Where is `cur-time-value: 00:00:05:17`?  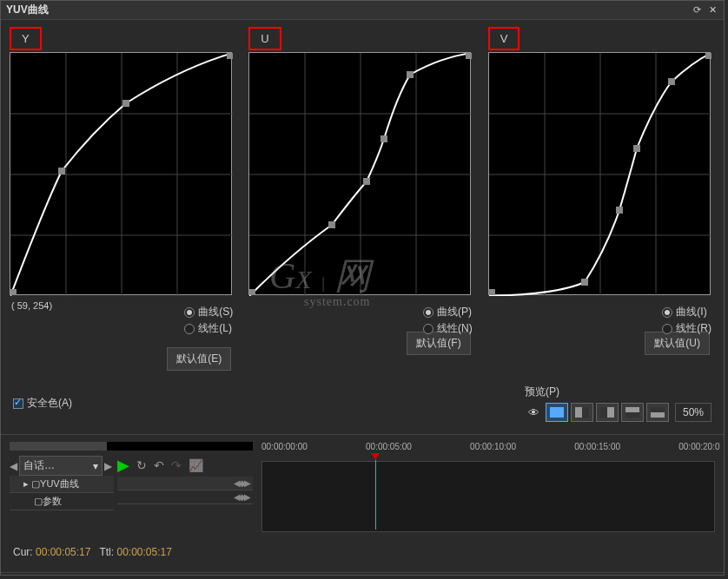 cur-time-value: 00:00:05:17 is located at coordinates (63, 552).